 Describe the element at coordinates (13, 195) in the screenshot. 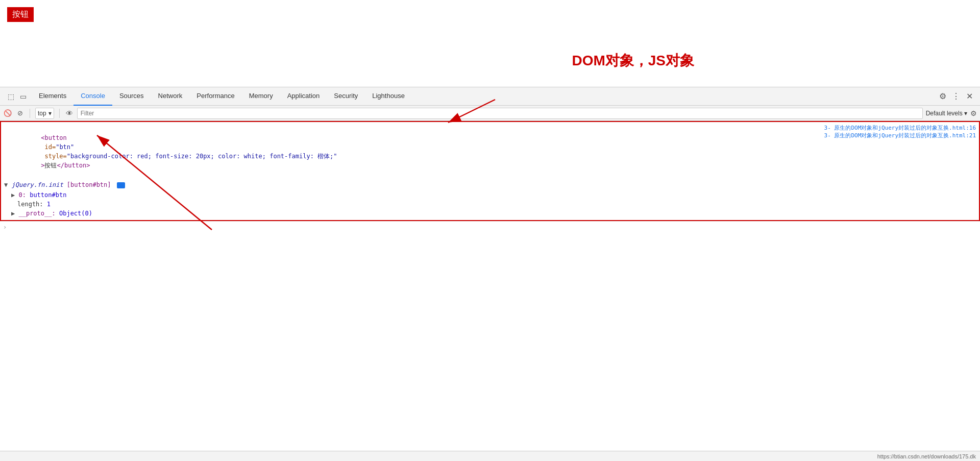

I see `prop-0-arrow: ▶` at that location.